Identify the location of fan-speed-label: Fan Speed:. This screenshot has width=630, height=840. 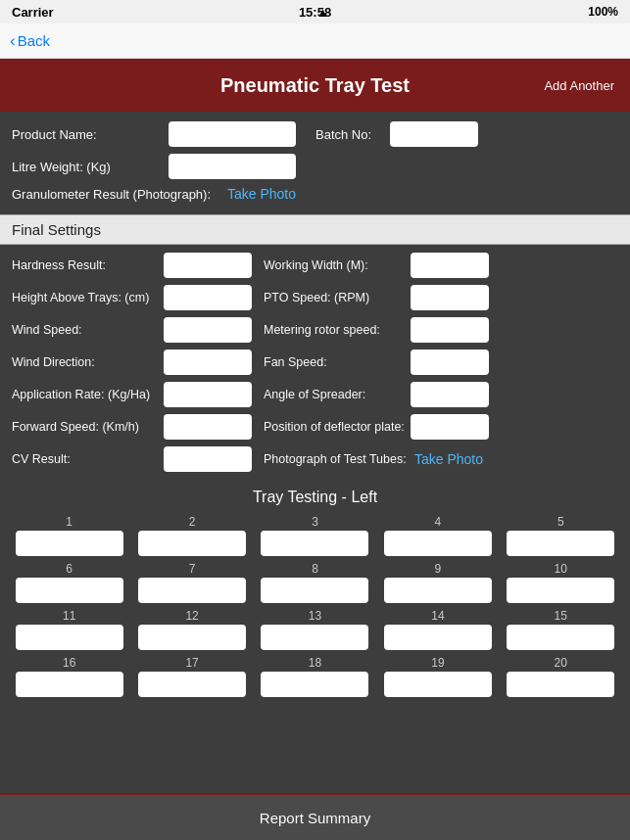
(337, 362).